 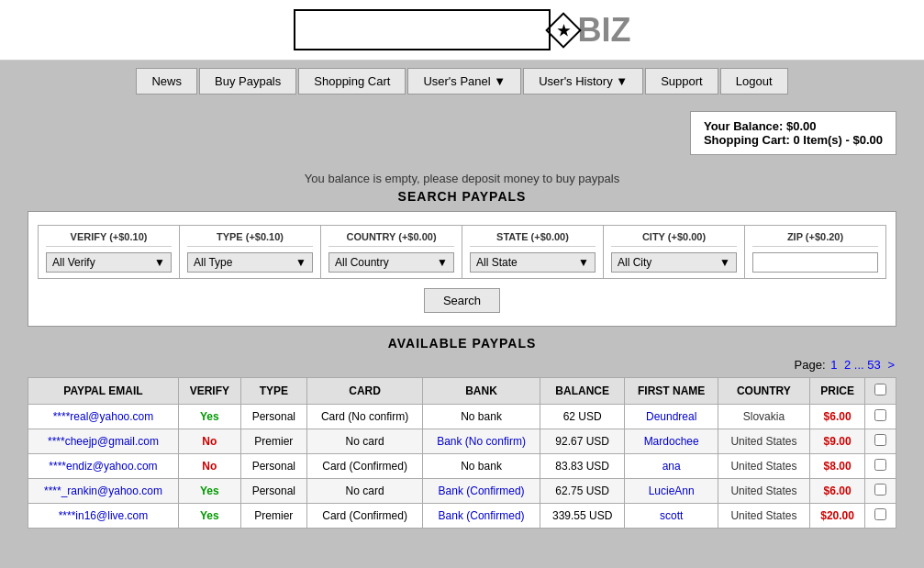 I want to click on nav-users-panel: User's Panel ▼, so click(x=464, y=81).